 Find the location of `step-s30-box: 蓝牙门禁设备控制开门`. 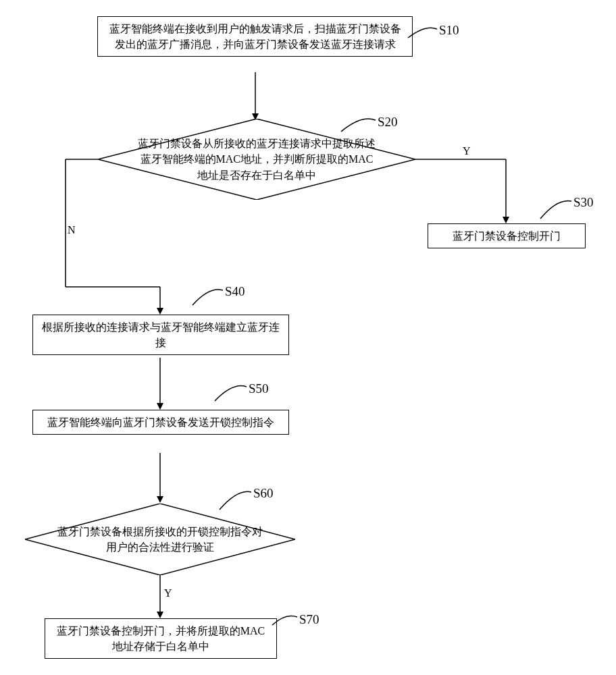

step-s30-box: 蓝牙门禁设备控制开门 is located at coordinates (507, 236).